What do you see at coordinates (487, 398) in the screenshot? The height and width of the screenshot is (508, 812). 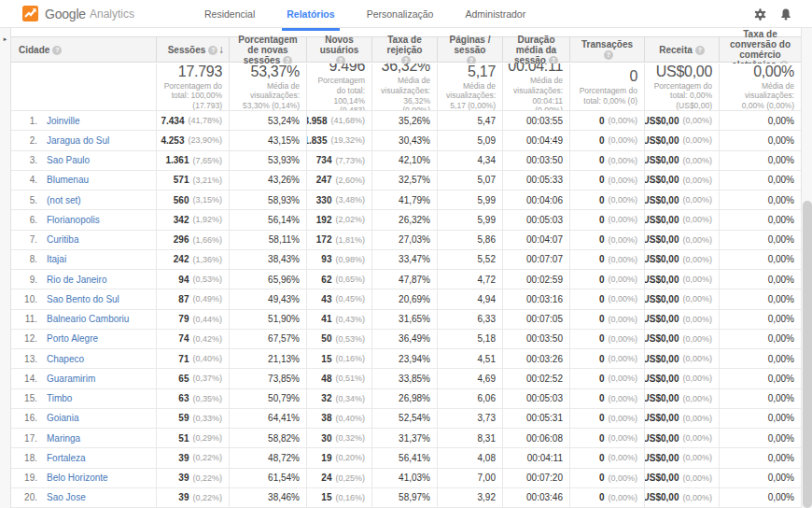 I see `metric-value: 6,06` at bounding box center [487, 398].